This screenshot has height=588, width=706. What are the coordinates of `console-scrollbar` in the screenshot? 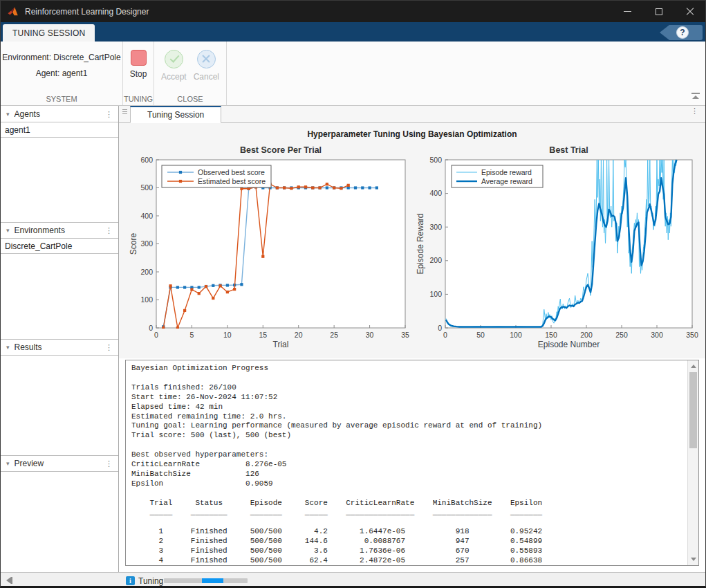 It's located at (693, 463).